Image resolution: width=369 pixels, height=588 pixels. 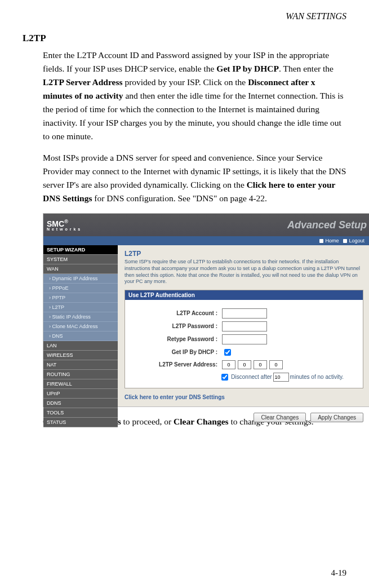 What do you see at coordinates (185, 38) in the screenshot?
I see `section-heading: L2TP` at bounding box center [185, 38].